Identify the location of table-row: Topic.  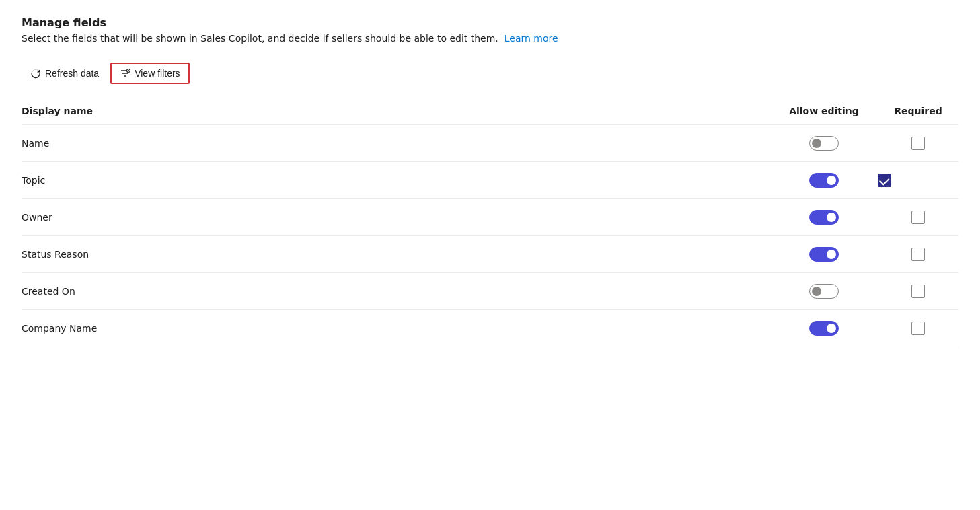
(490, 180).